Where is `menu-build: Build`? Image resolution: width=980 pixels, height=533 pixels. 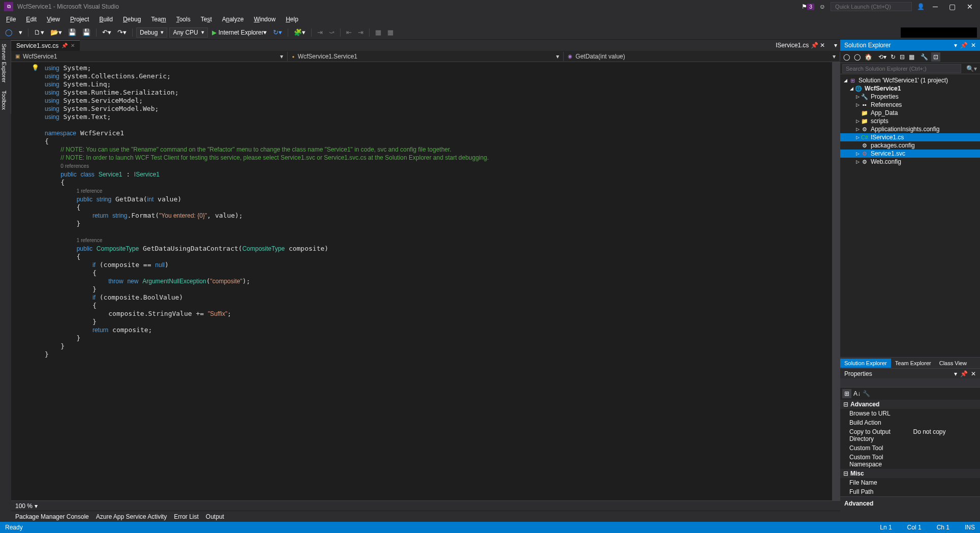
menu-build: Build is located at coordinates (106, 19).